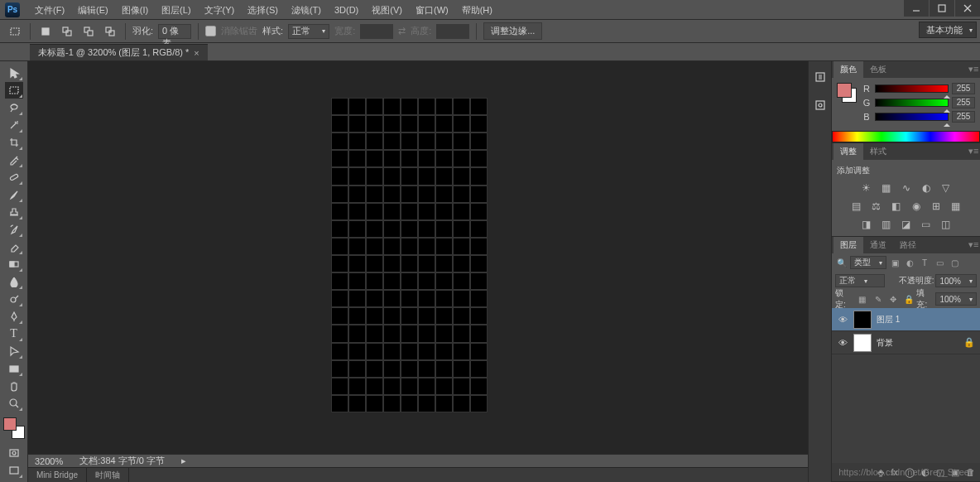 Image resolution: width=980 pixels, height=482 pixels. Describe the element at coordinates (196, 53) in the screenshot. I see `tab-close-icon: ×` at that location.